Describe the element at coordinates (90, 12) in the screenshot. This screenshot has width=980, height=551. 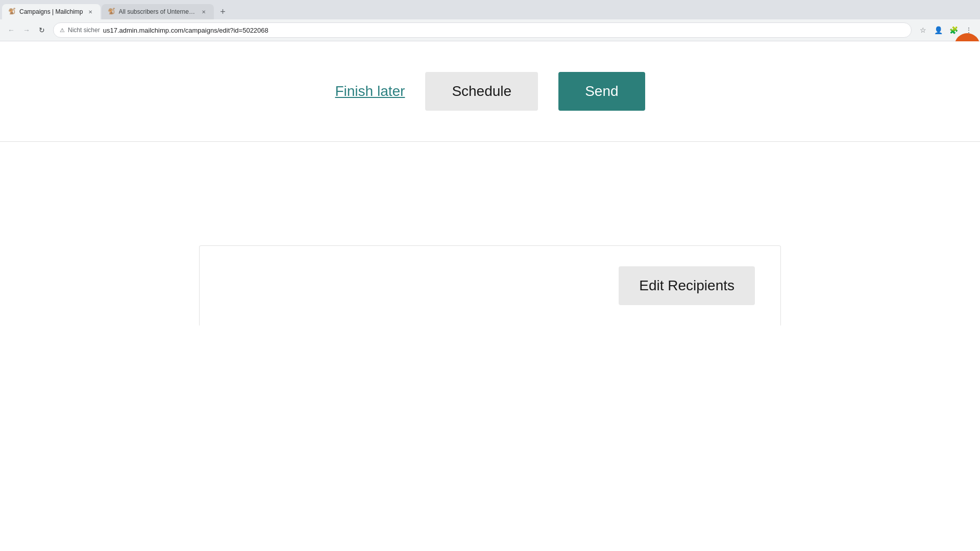
I see `tab-1-close: ✕` at that location.